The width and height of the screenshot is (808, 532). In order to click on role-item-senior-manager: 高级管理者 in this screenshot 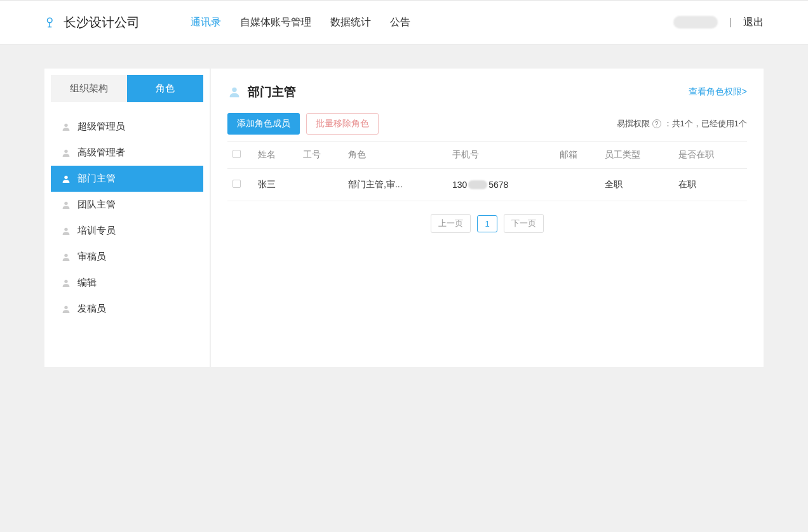, I will do `click(127, 152)`.